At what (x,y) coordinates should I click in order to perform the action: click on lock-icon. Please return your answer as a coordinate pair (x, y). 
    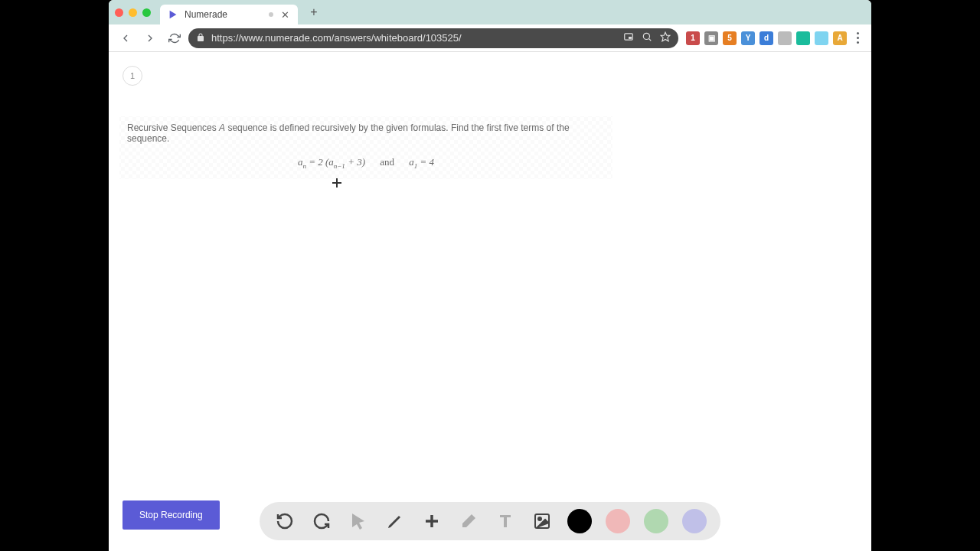
    Looking at the image, I should click on (201, 38).